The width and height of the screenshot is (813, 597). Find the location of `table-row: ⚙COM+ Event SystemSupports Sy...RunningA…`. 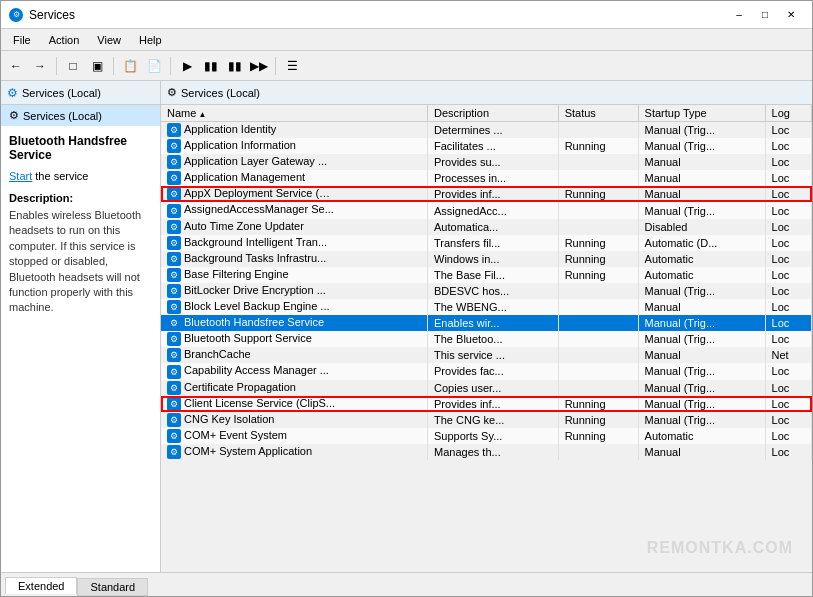

table-row: ⚙COM+ Event SystemSupports Sy...RunningA… is located at coordinates (486, 436).